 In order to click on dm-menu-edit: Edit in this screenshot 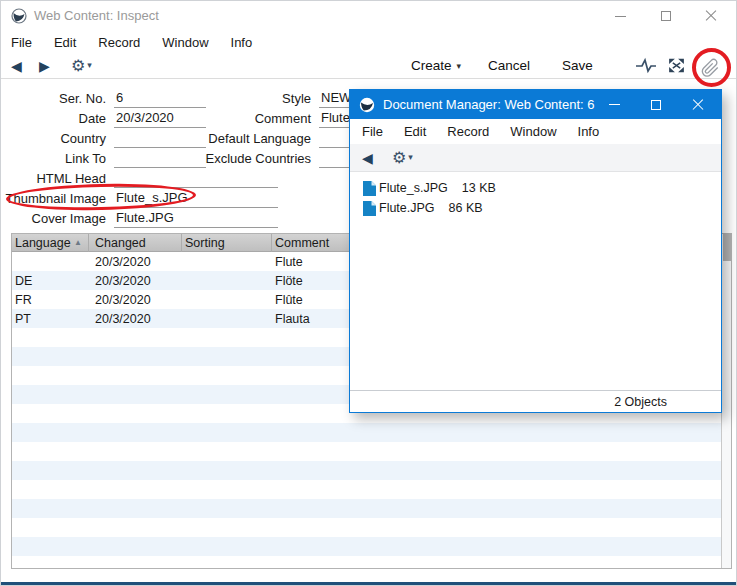, I will do `click(415, 132)`.